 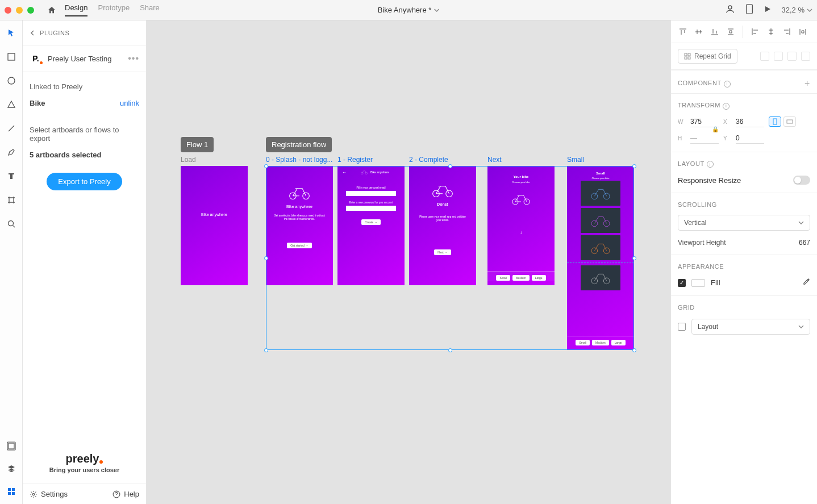 What do you see at coordinates (682, 283) in the screenshot?
I see `fill-checkbox: ✓` at bounding box center [682, 283].